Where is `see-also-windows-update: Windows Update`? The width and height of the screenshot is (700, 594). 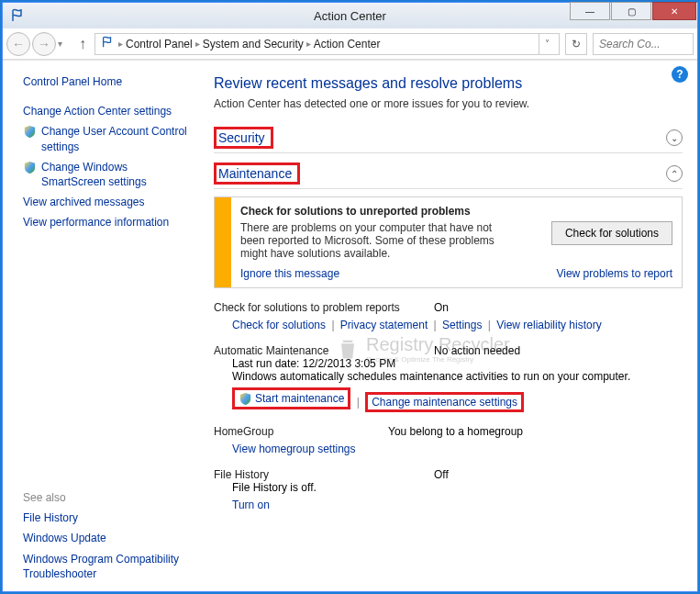
see-also-windows-update: Windows Update is located at coordinates (108, 538).